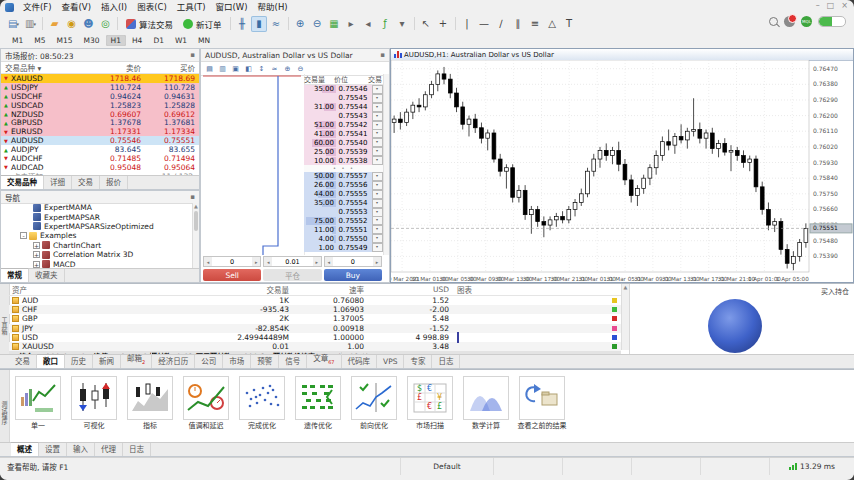 The height and width of the screenshot is (480, 854). Describe the element at coordinates (109, 450) in the screenshot. I see `tester-tab: 代理` at that location.